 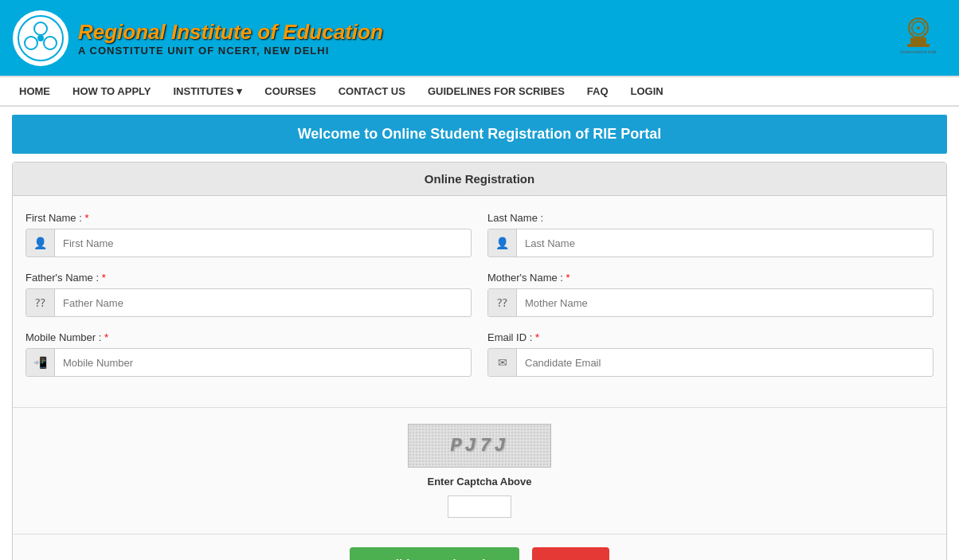 What do you see at coordinates (104, 277) in the screenshot?
I see `fathers-name-required: *` at bounding box center [104, 277].